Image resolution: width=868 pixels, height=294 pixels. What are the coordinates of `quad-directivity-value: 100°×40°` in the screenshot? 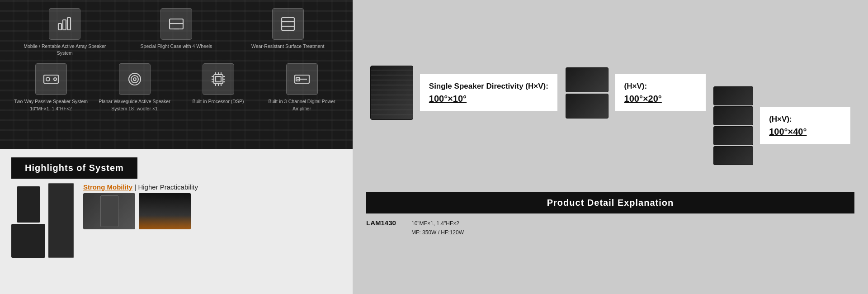 It's located at (805, 132).